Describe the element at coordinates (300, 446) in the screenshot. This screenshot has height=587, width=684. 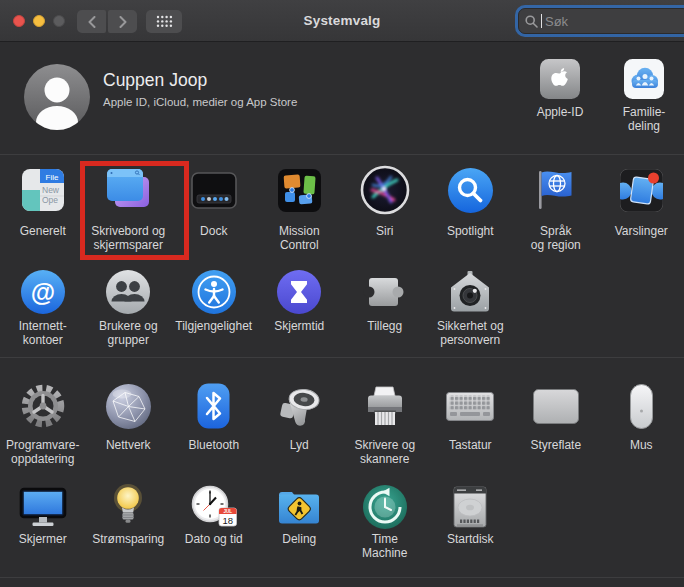
I see `pref-label: Lyd` at that location.